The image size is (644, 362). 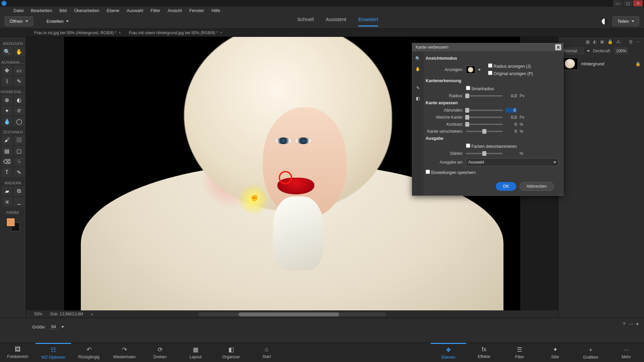 What do you see at coordinates (289, 314) in the screenshot?
I see `scrollbar-thumb` at bounding box center [289, 314].